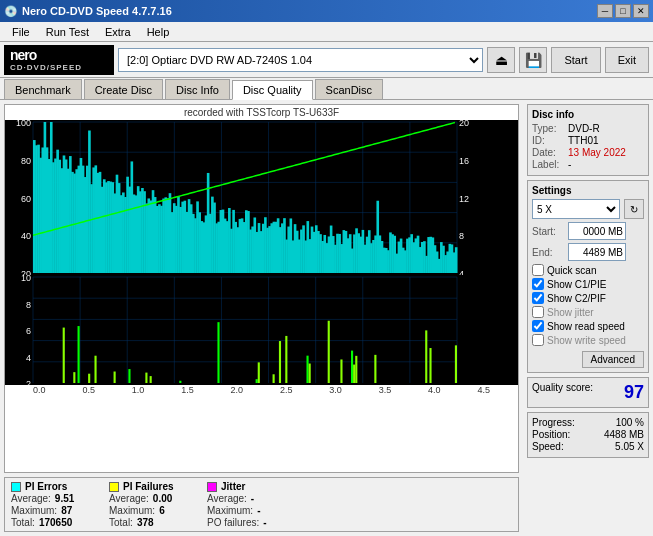 Image resolution: width=653 pixels, height=536 pixels. I want to click on settings-refresh-button: ↻, so click(634, 209).